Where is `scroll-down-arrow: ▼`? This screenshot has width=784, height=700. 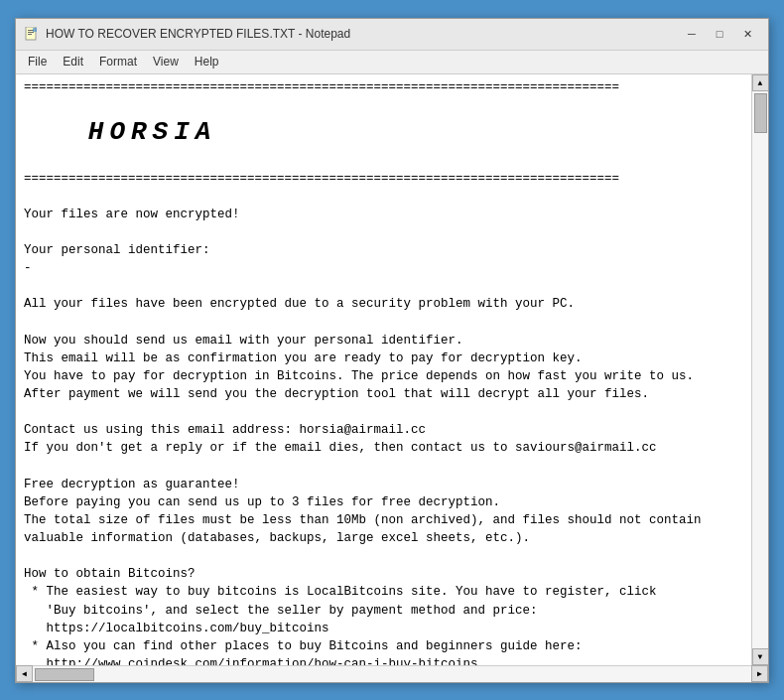
scroll-down-arrow: ▼ is located at coordinates (760, 657).